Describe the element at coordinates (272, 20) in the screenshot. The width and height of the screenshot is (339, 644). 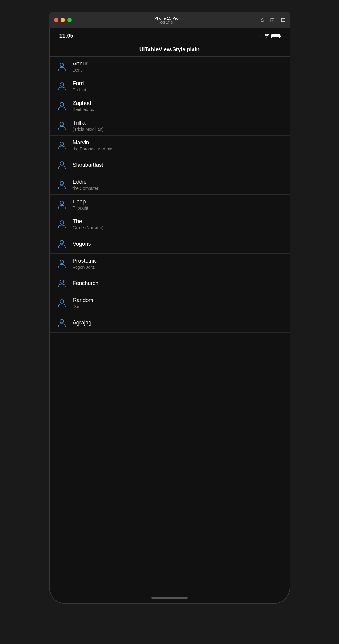
I see `screenshot-icon: ⊡` at that location.